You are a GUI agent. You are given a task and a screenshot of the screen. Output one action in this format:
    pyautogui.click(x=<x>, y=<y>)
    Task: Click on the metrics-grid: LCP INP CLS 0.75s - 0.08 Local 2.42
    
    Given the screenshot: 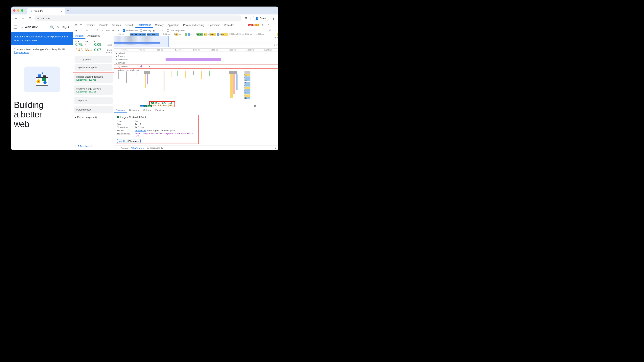 What is the action you would take?
    pyautogui.click(x=94, y=47)
    